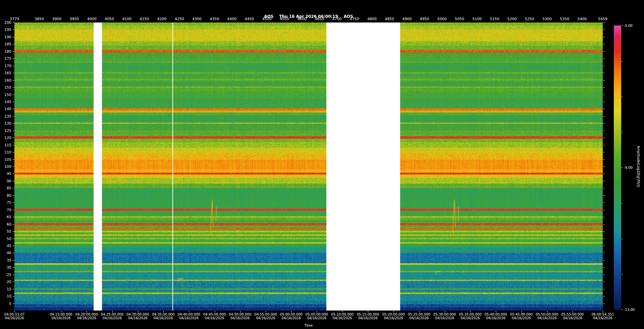 This screenshot has width=644, height=329. What do you see at coordinates (547, 314) in the screenshot?
I see `time-value: 05:50:00.000` at bounding box center [547, 314].